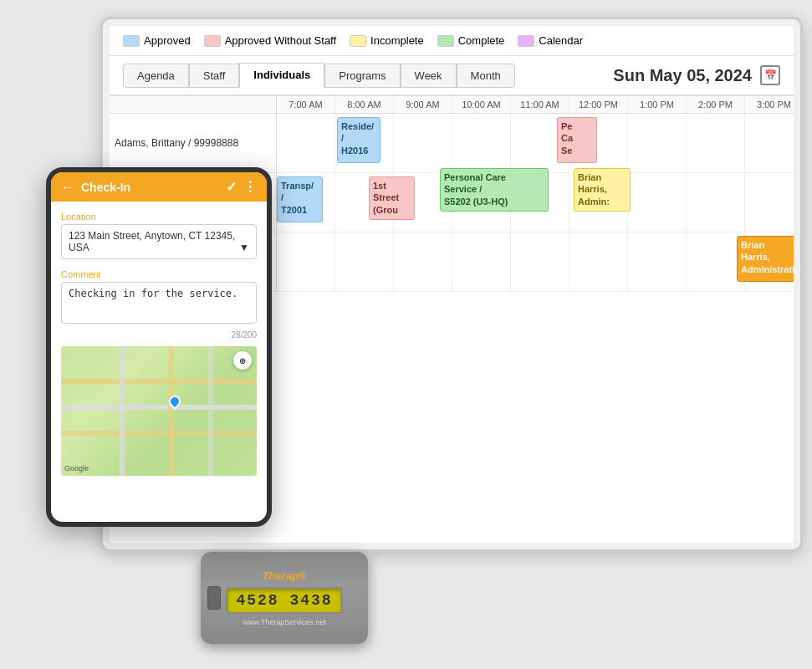 The width and height of the screenshot is (812, 669). I want to click on calendar-icon: 📅, so click(770, 75).